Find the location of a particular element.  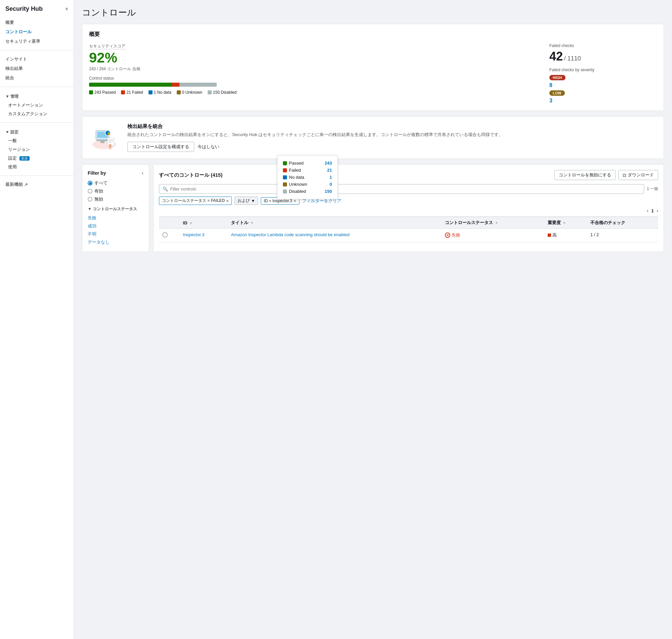

configure-button: コントロール設定を構成する is located at coordinates (161, 147).